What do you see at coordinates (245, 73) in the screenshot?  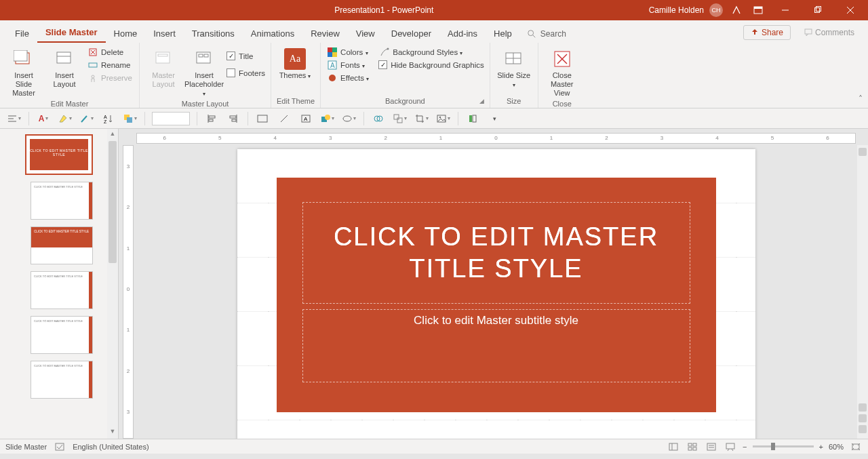 I see `footers-checkbox: Footers` at bounding box center [245, 73].